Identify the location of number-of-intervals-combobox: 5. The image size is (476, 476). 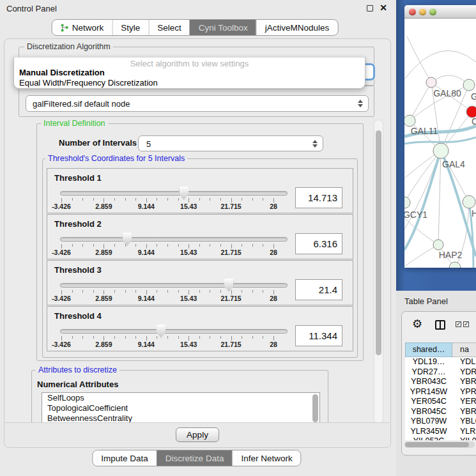
(231, 143).